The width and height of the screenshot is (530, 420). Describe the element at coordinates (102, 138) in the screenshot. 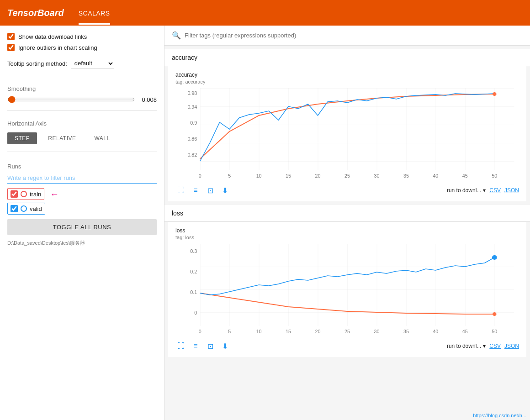

I see `axis-wall-button: WALL` at that location.